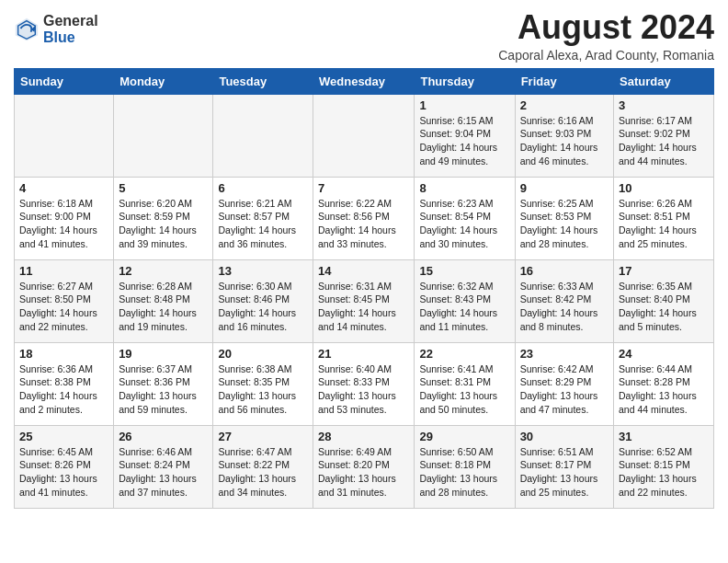  What do you see at coordinates (564, 301) in the screenshot?
I see `calendar-cell: 16Sunrise: 6:33 AM Sunset: 8:42 PM Dayli…` at bounding box center [564, 301].